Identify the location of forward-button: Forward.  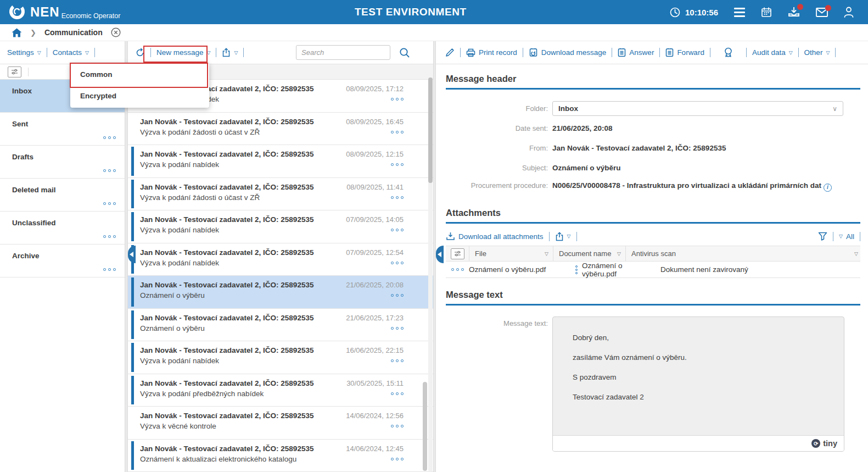
(685, 53).